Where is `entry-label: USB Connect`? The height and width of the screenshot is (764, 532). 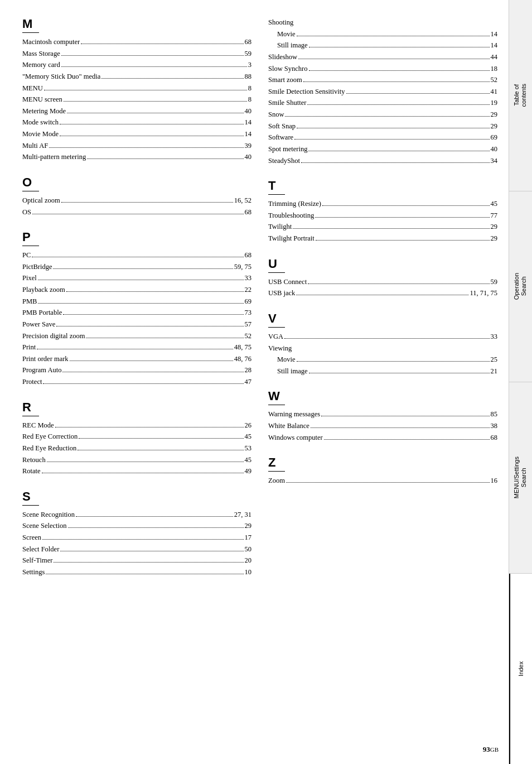 entry-label: USB Connect is located at coordinates (288, 282).